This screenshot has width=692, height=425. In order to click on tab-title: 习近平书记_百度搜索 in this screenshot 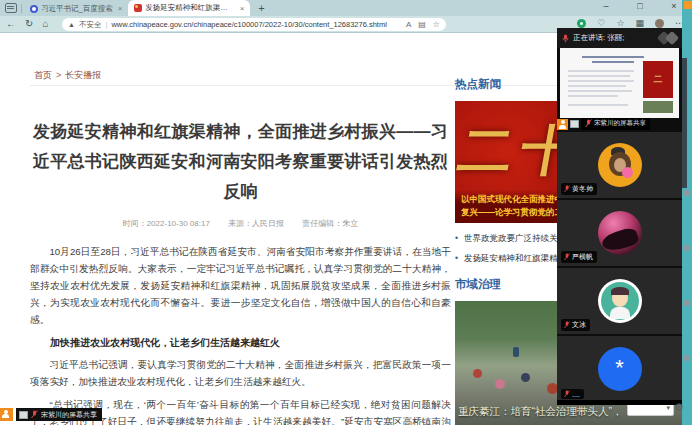, I will do `click(77, 9)`.